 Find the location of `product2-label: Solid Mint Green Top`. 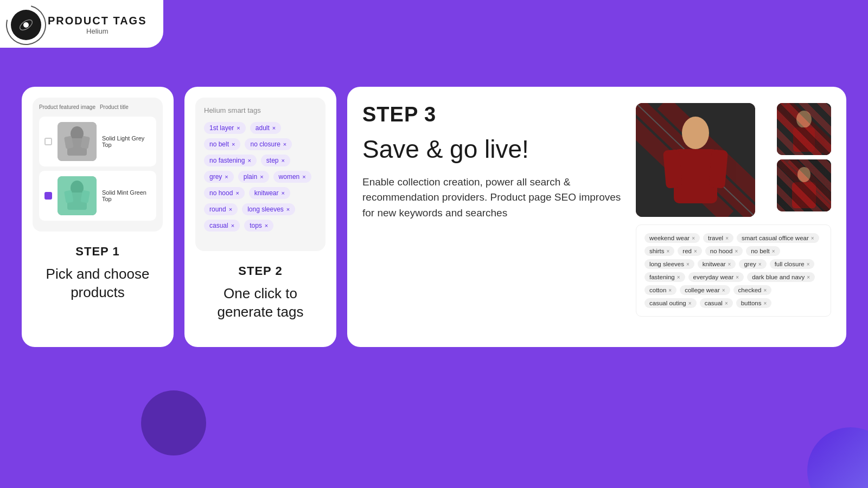

product2-label: Solid Mint Green Top is located at coordinates (126, 196).